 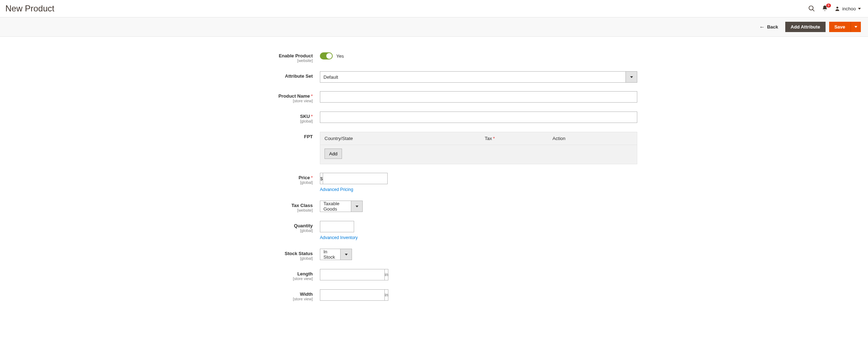 I want to click on sku-label: SKU, so click(x=305, y=116).